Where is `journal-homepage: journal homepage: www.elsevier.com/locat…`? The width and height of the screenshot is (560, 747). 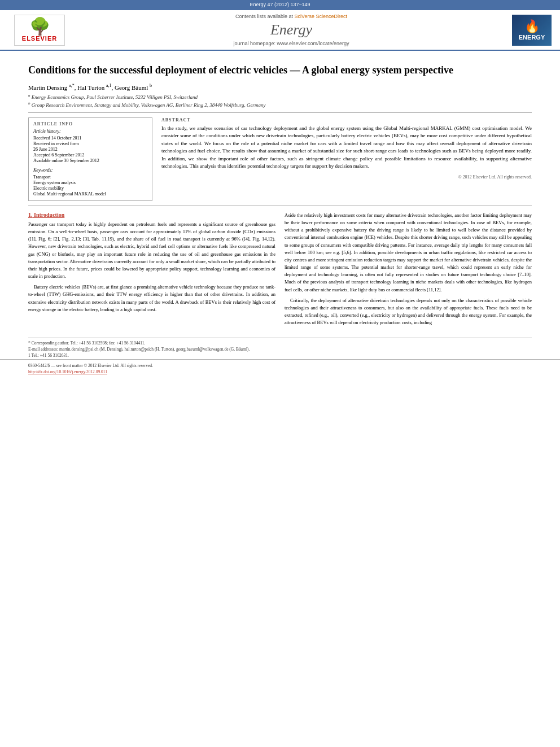 journal-homepage: journal homepage: www.elsevier.com/locat… is located at coordinates (291, 43).